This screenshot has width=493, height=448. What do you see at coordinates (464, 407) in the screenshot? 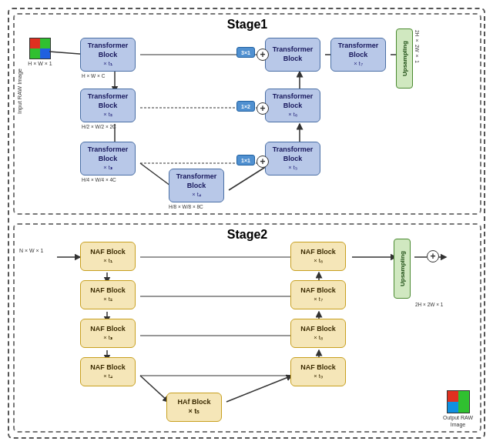
I see `out-pixel-g2` at bounding box center [464, 407].